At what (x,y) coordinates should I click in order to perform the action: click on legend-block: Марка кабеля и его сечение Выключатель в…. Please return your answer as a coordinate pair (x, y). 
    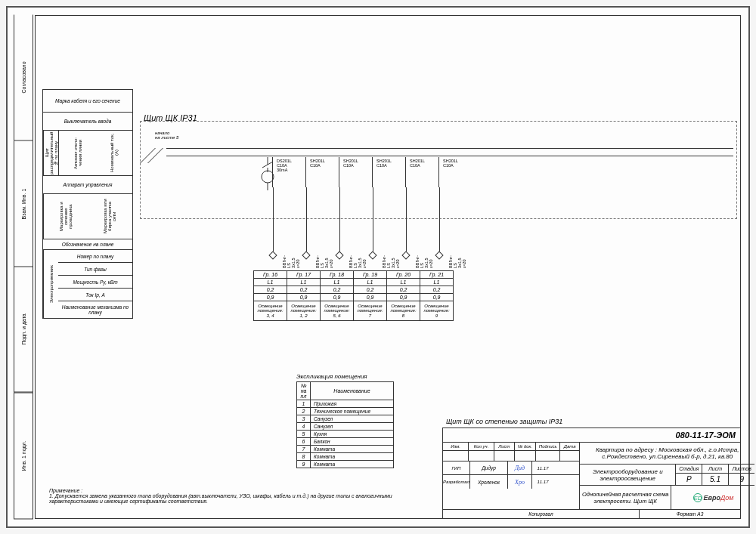
    Looking at the image, I should click on (88, 204).